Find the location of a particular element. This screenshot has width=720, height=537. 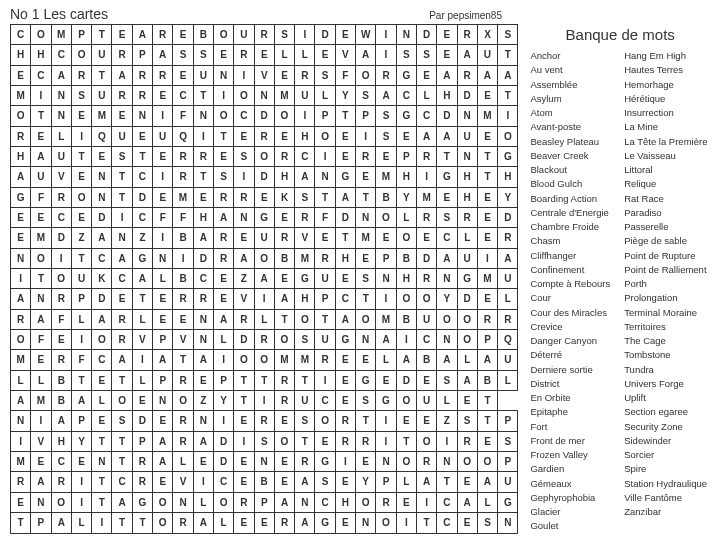

word-item: En Orbite is located at coordinates (570, 398).